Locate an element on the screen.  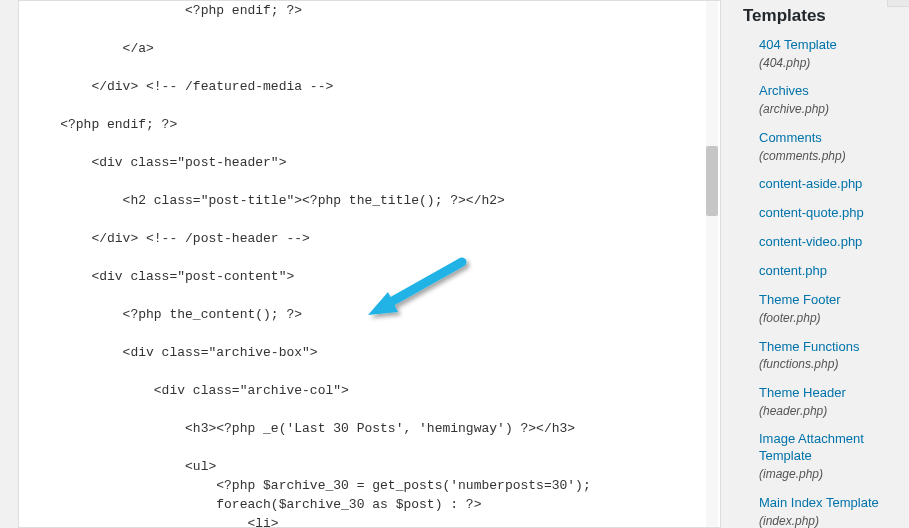
template-filename: (comments.php) is located at coordinates (834, 157).